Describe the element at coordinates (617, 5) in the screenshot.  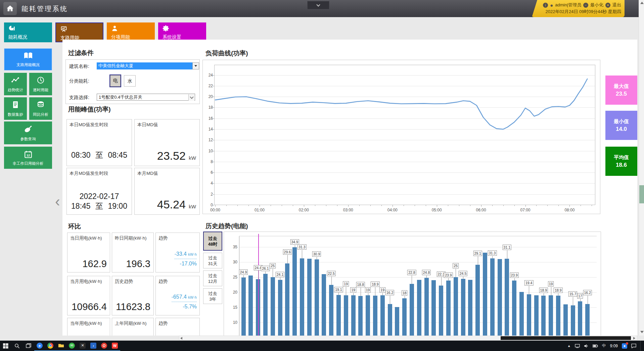
I see `logout-label: 退出` at that location.